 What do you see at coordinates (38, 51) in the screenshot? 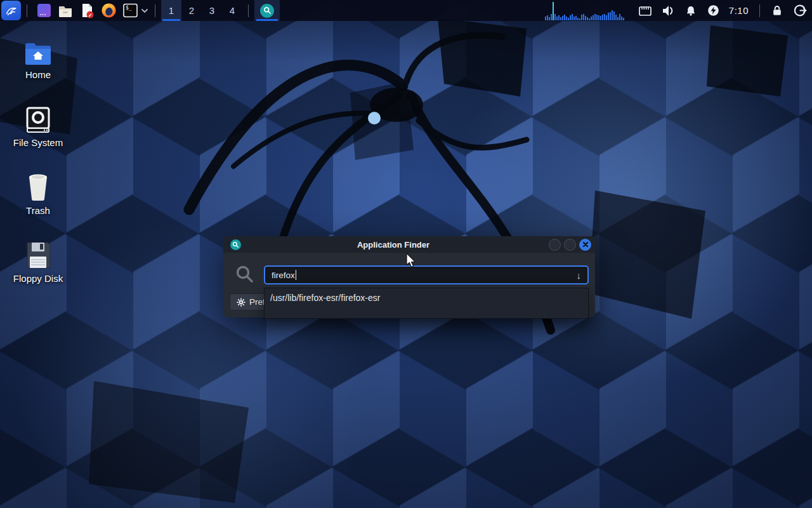
I see `home-folder-icon` at bounding box center [38, 51].